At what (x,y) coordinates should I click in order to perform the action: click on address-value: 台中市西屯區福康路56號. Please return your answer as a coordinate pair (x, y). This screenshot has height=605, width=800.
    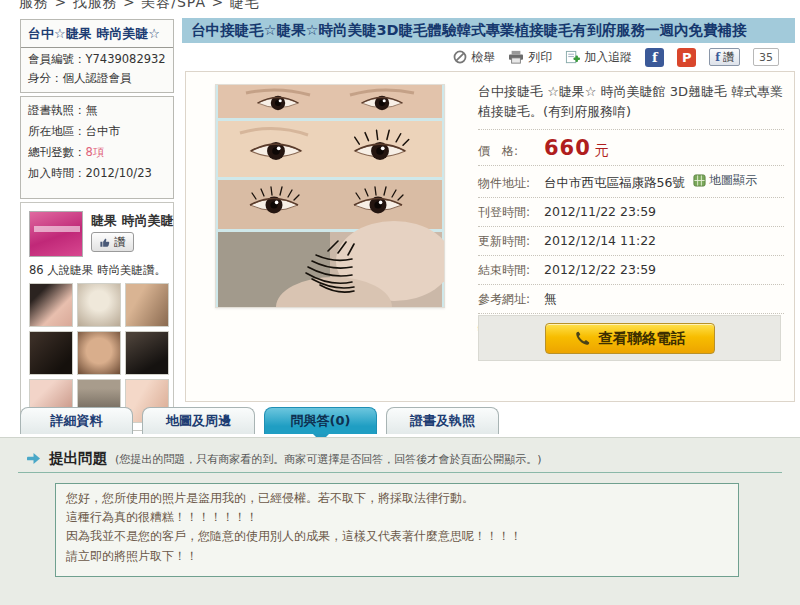
    Looking at the image, I should click on (614, 184).